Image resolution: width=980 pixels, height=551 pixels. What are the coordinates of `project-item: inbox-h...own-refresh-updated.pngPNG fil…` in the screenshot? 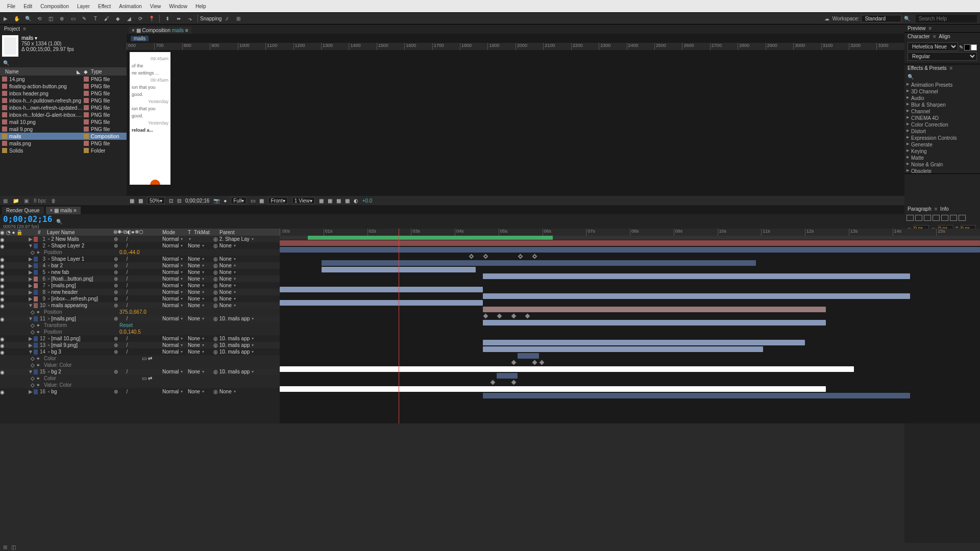 It's located at (63, 108).